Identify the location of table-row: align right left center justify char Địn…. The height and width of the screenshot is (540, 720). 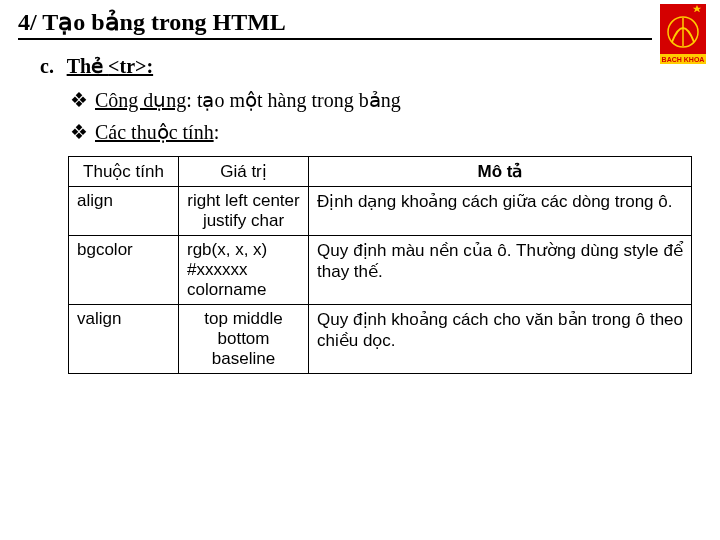
(380, 212).